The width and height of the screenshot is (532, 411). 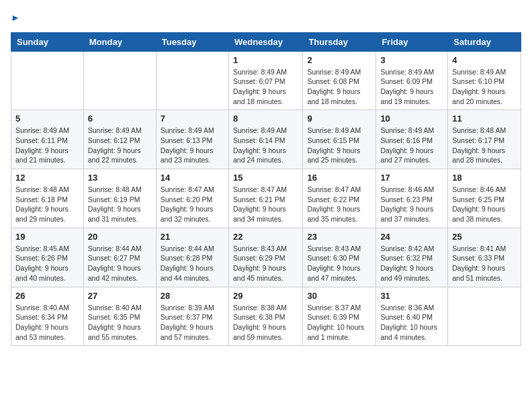 What do you see at coordinates (484, 118) in the screenshot?
I see `day-number: 11` at bounding box center [484, 118].